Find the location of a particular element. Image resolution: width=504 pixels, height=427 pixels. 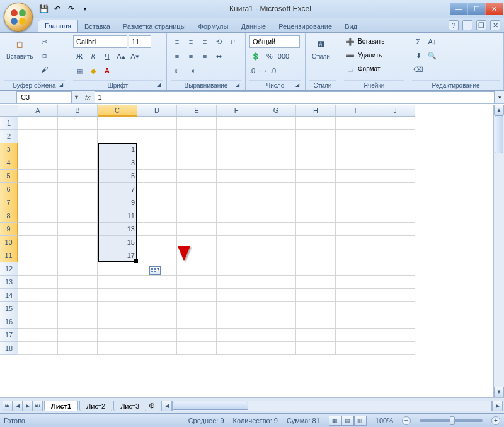

cell-C8: 11 is located at coordinates (117, 216).